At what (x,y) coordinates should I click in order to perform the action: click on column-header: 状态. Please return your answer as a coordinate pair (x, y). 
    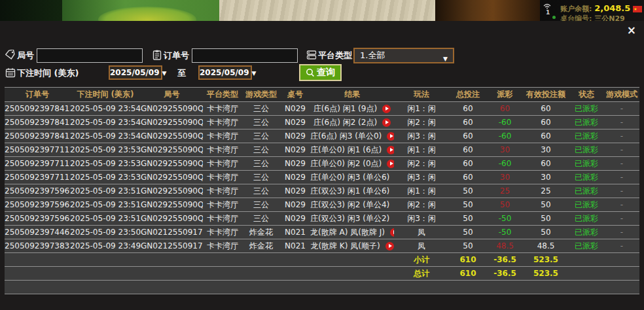
    Looking at the image, I should click on (586, 95).